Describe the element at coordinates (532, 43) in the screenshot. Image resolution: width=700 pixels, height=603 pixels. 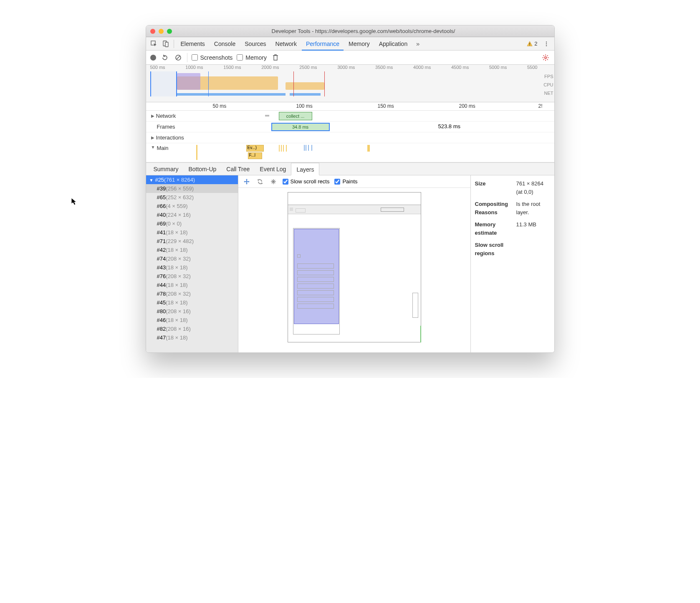
I see `warning-badge: 2` at that location.